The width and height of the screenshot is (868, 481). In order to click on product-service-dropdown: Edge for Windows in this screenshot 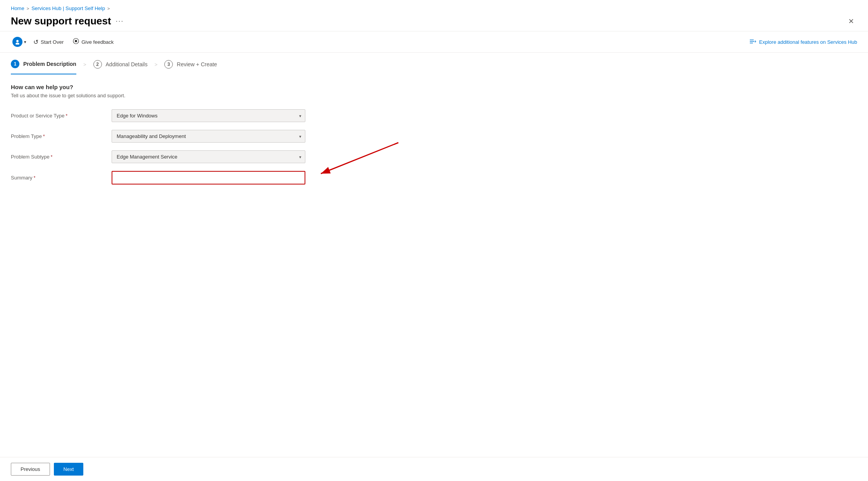, I will do `click(208, 116)`.